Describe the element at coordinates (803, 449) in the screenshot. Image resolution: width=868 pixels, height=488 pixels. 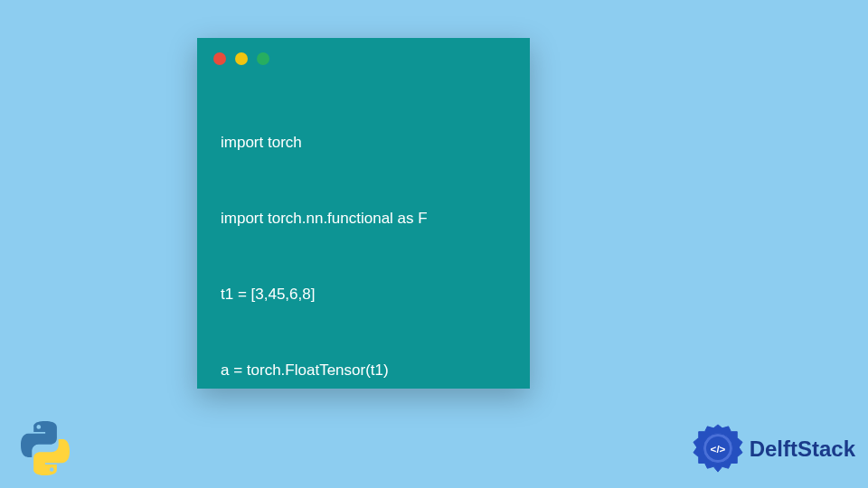
I see `delftstack-brand-text: DelftStack` at that location.